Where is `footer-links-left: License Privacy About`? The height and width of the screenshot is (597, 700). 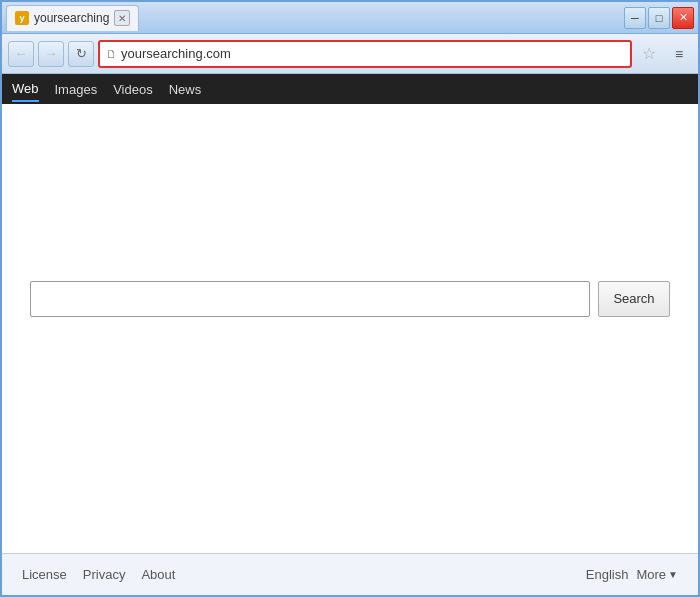
footer-links-left: License Privacy About is located at coordinates (98, 574).